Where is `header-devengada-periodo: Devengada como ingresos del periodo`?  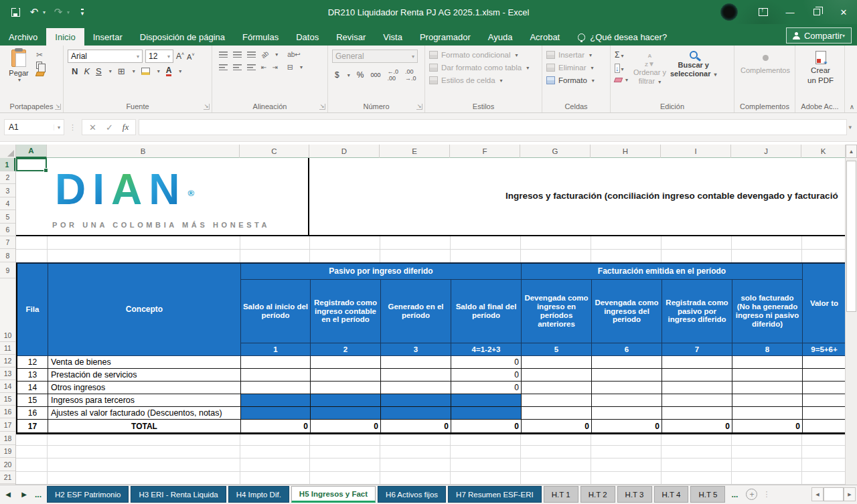 header-devengada-periodo: Devengada como ingresos del periodo is located at coordinates (627, 312).